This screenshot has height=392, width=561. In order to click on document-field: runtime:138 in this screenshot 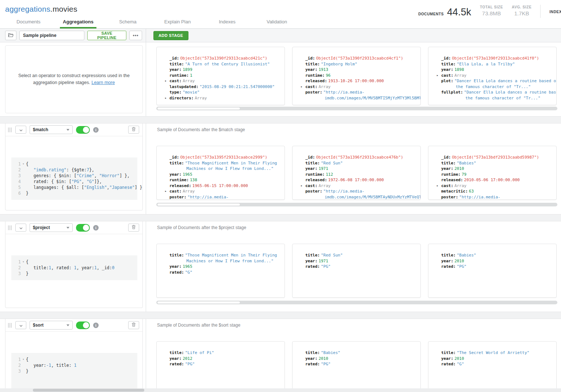, I will do `click(225, 180)`.